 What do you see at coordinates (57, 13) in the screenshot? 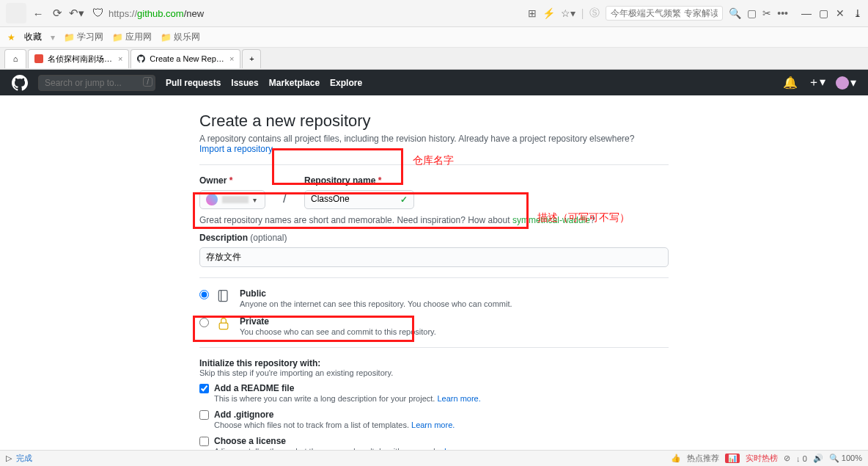
I see `reload-button: ⟳` at bounding box center [57, 13].